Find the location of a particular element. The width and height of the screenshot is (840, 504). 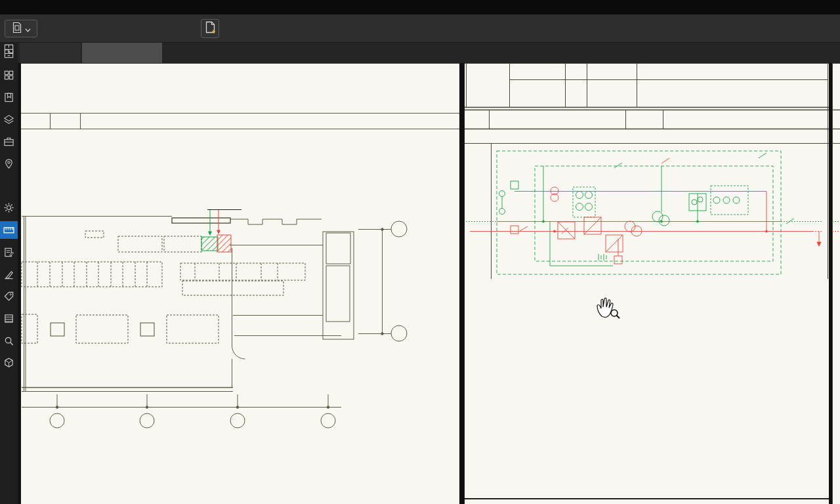

tab-overlay is located at coordinates (122, 52).